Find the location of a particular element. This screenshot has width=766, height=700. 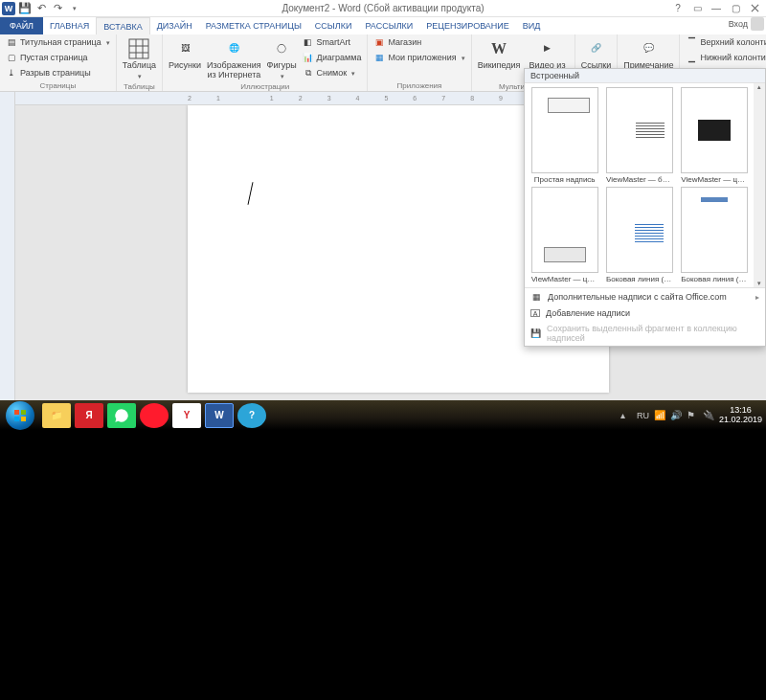

qat-redo: ↷ is located at coordinates (57, 9).